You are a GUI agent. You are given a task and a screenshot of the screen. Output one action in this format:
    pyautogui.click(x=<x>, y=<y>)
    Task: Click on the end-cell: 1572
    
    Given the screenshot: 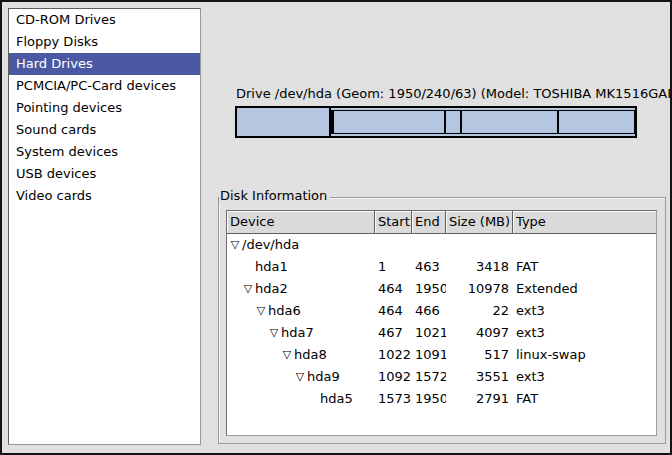 What is the action you would take?
    pyautogui.click(x=429, y=377)
    